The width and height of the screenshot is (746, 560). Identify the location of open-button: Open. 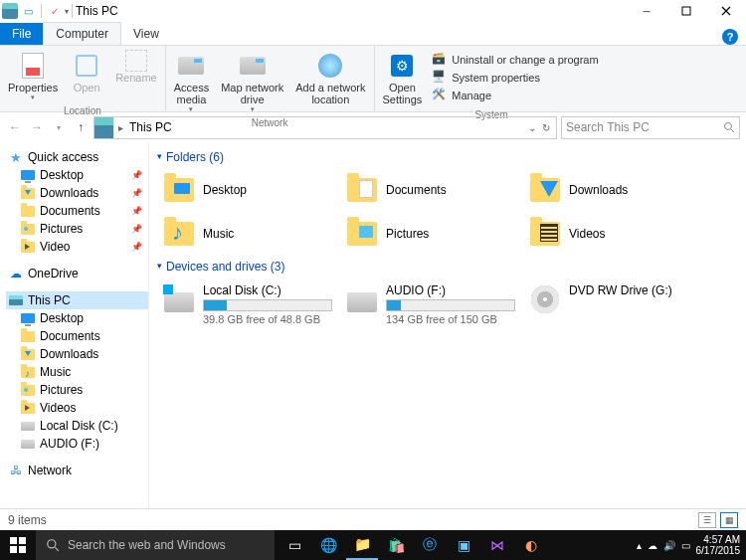
(87, 72).